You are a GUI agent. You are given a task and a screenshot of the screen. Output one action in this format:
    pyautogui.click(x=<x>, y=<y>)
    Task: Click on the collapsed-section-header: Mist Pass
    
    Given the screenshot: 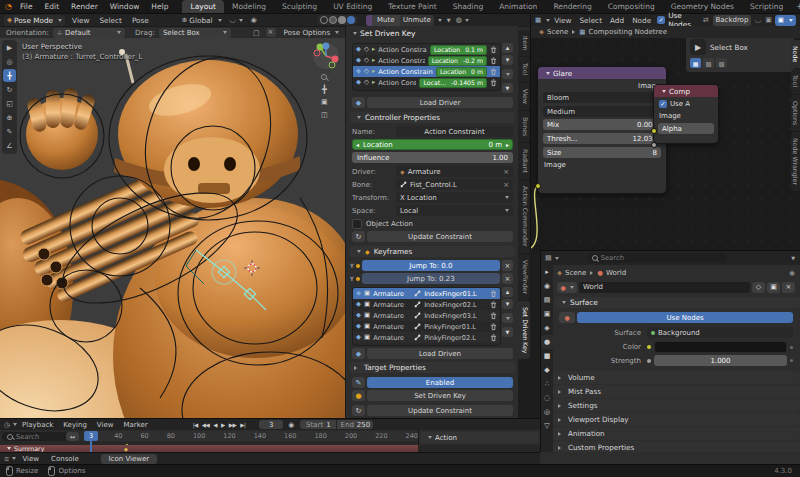 What is the action you would take?
    pyautogui.click(x=676, y=392)
    